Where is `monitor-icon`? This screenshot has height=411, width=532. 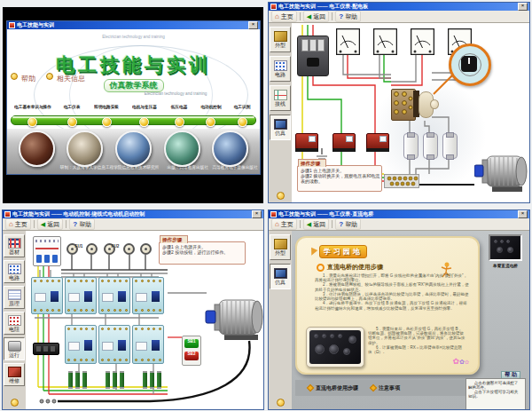 monitor-icon is located at coordinates (280, 124).